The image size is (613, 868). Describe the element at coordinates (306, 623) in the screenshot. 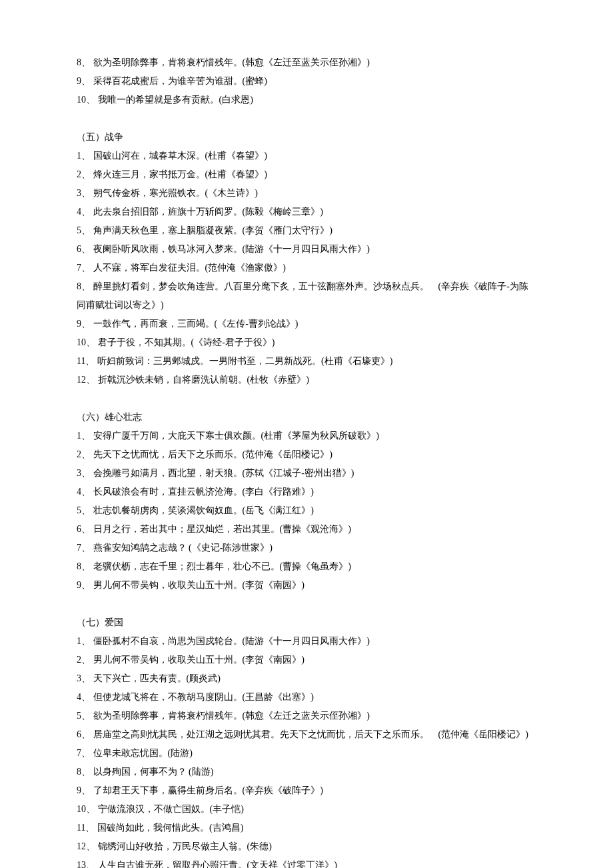

I see `section-title: （七）爱国` at that location.